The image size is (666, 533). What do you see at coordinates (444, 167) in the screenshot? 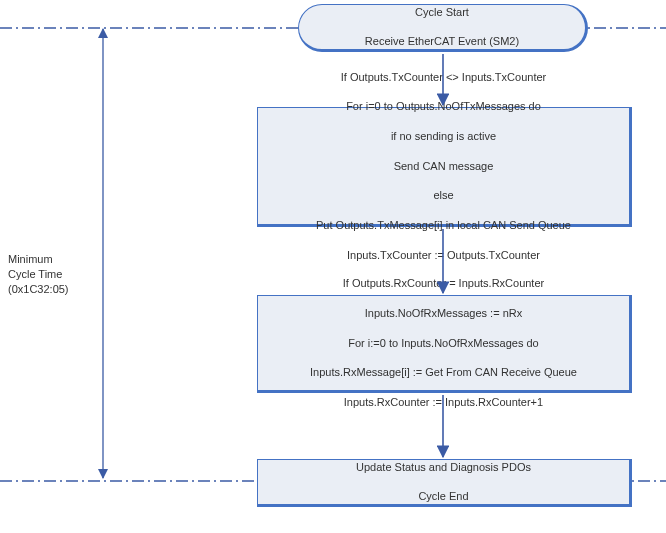
I see `node-tx-step: If Outputs.TxCounter <> Inputs.TxCounter…` at bounding box center [444, 167].